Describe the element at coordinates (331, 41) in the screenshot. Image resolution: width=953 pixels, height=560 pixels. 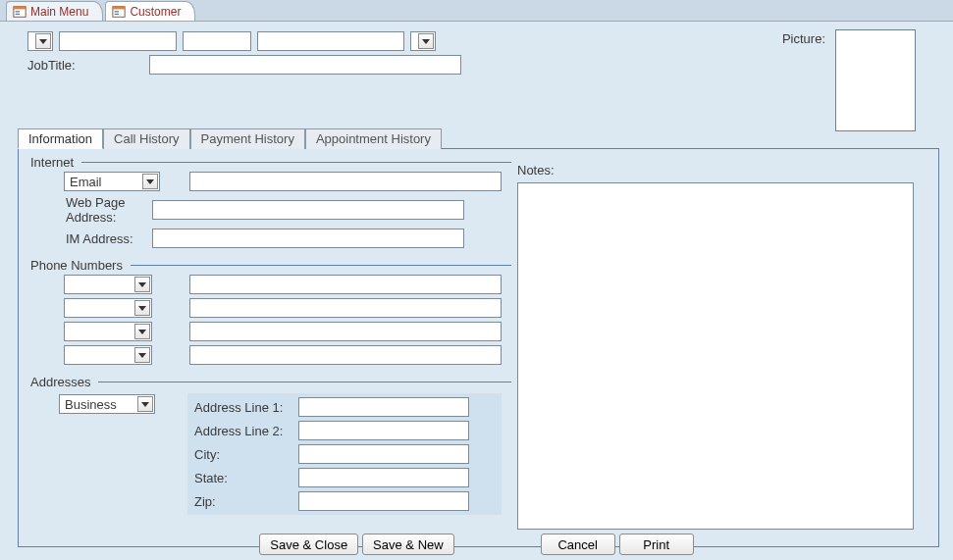
I see `last-name-field` at that location.